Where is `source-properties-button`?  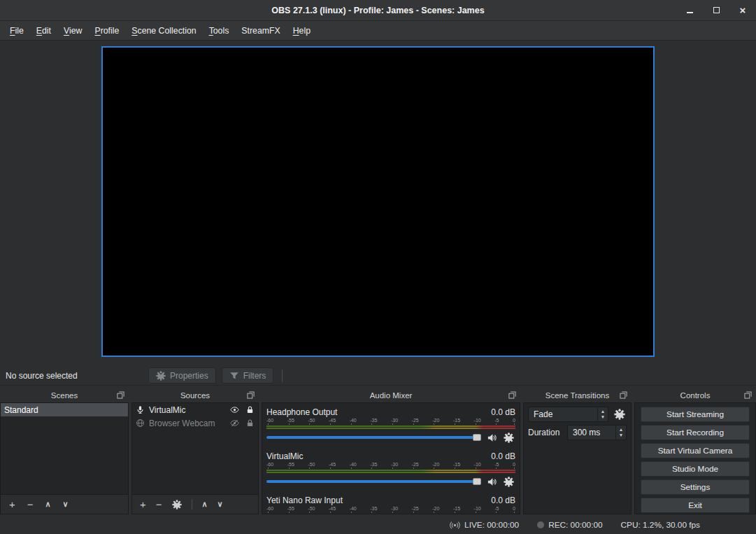 source-properties-button is located at coordinates (177, 505).